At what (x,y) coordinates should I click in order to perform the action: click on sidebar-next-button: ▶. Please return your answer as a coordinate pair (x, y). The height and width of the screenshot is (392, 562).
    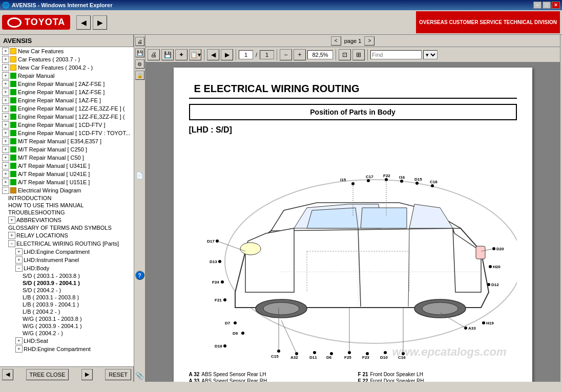
    Looking at the image, I should click on (87, 375).